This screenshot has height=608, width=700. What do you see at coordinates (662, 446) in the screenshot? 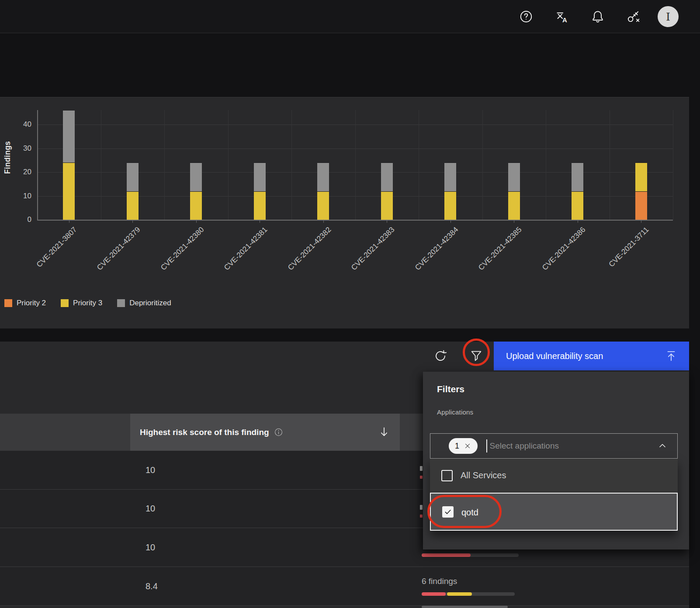
I see `chevron-up-icon` at bounding box center [662, 446].